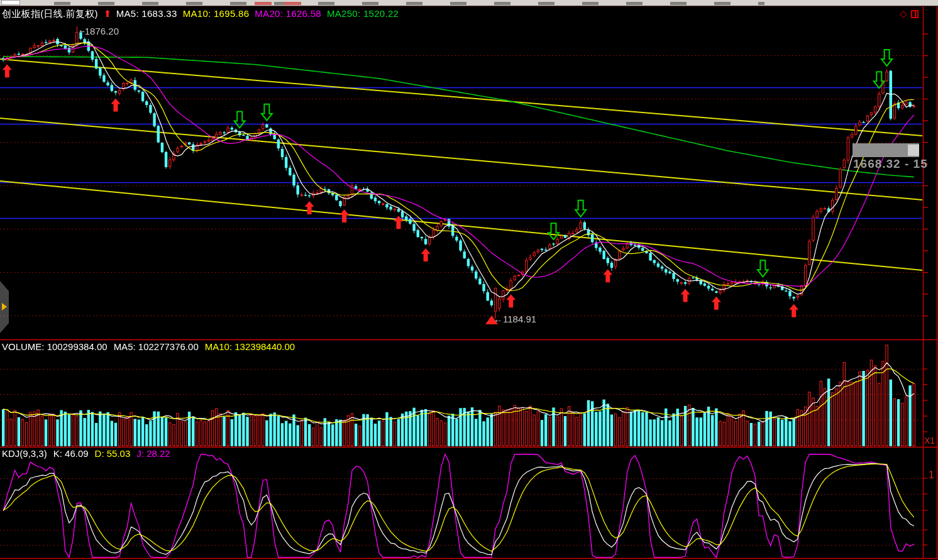 This screenshot has height=560, width=938. I want to click on kdj-k-value: K: 46.09, so click(71, 454).